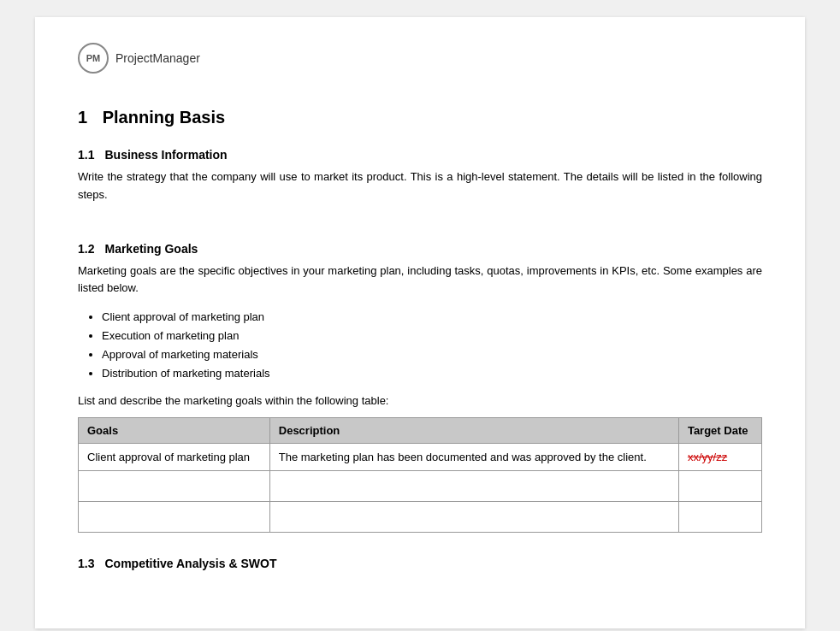 The image size is (840, 631). Describe the element at coordinates (720, 457) in the screenshot. I see `cell-date-1: xx/yy/zz` at that location.